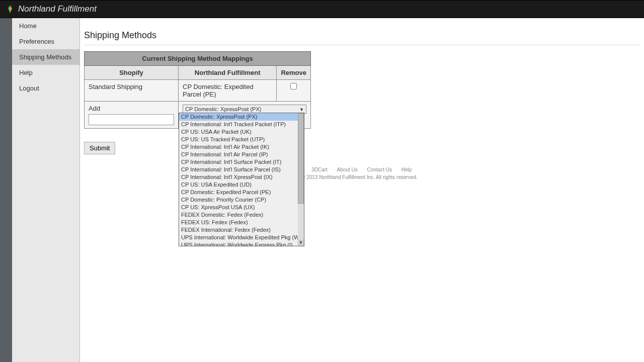  Describe the element at coordinates (242, 237) in the screenshot. I see `dropdown-option: UPS International: Worldwide Expedited P…` at that location.